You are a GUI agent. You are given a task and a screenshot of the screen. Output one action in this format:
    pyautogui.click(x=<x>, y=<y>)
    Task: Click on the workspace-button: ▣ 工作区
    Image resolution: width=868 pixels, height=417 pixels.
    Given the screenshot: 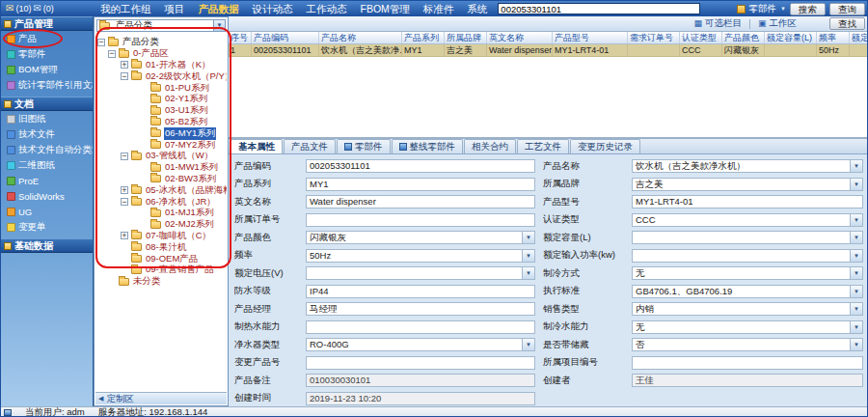 What is the action you would take?
    pyautogui.click(x=777, y=23)
    